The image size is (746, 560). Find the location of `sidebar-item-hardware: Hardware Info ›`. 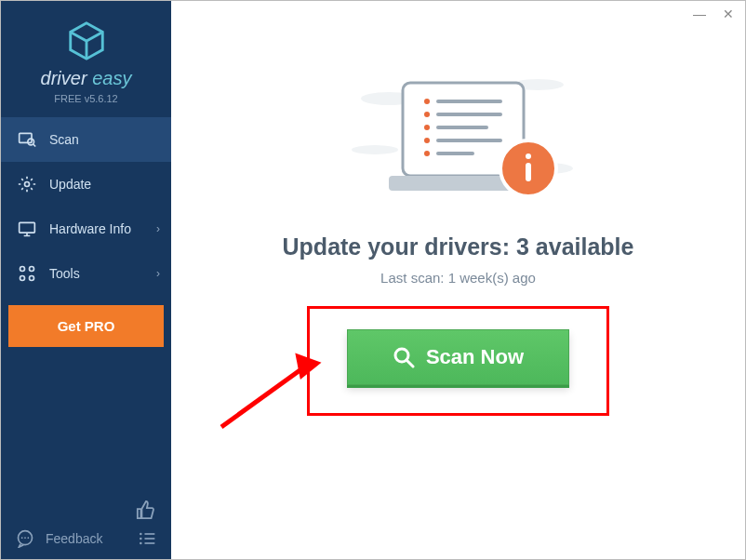

sidebar-item-hardware: Hardware Info › is located at coordinates (86, 229).